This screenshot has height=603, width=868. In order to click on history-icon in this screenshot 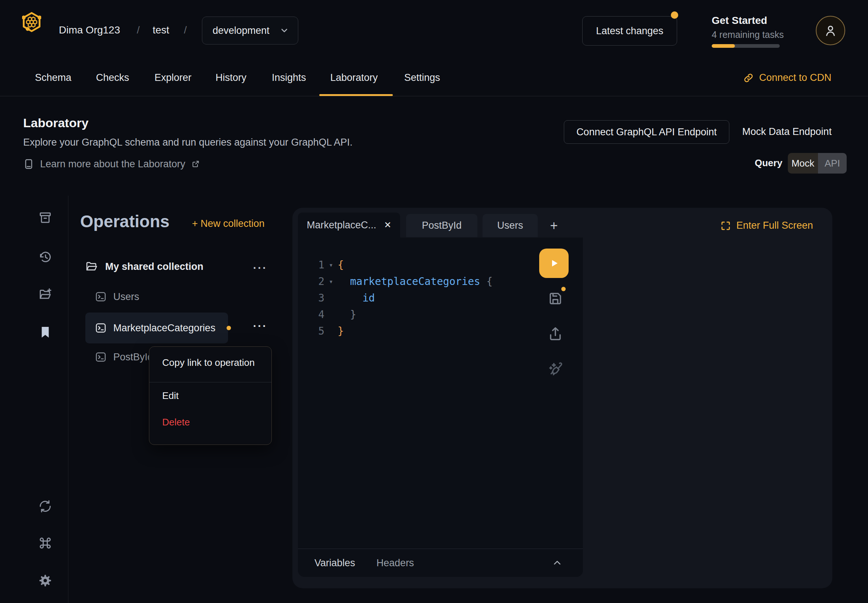, I will do `click(45, 257)`.